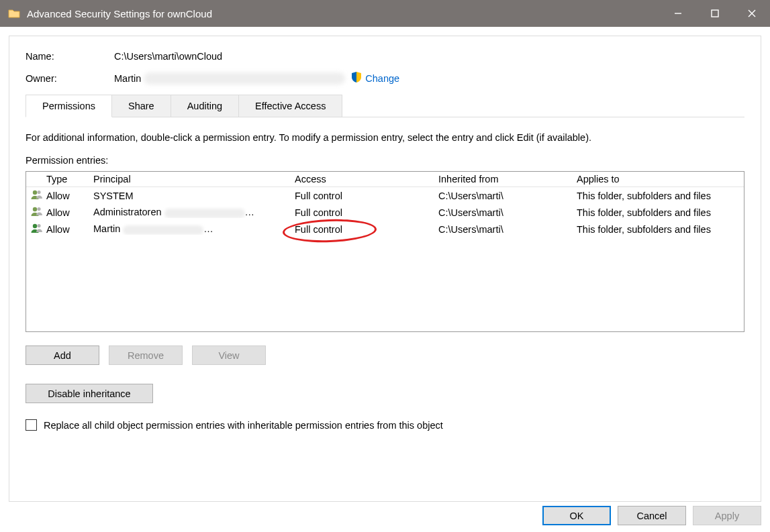  I want to click on add-button: Add, so click(62, 356).